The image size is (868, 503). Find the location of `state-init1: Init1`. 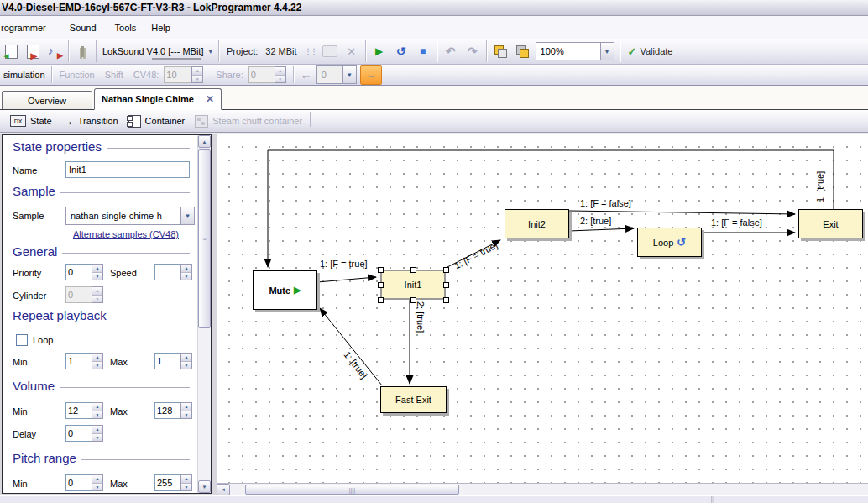

state-init1: Init1 is located at coordinates (413, 285).